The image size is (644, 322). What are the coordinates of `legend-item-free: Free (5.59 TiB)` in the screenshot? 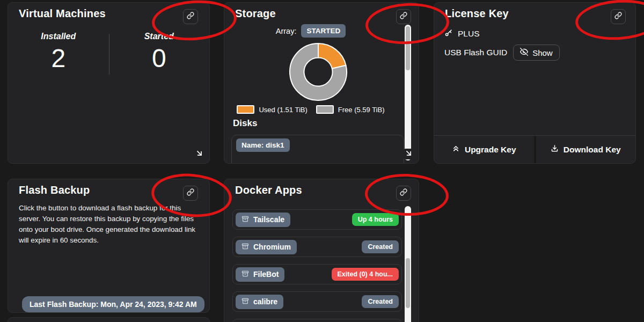 It's located at (350, 109).